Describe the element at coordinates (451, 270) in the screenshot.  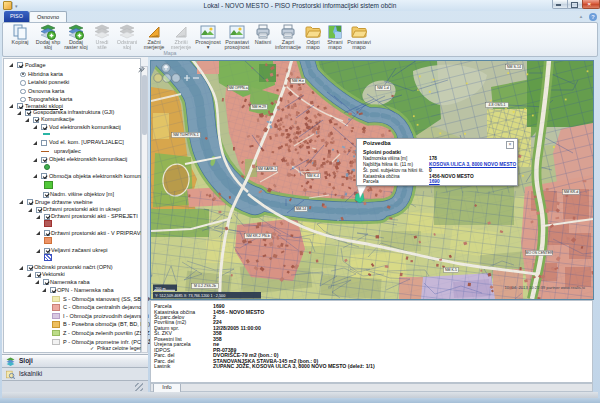
I see `svg-text: NM K-5` at that location.